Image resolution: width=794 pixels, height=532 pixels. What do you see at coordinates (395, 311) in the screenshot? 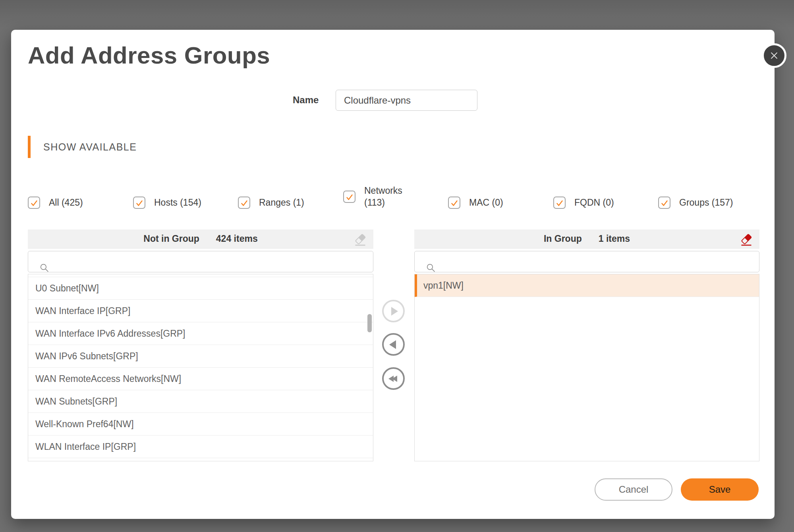
I see `move-right-icon` at bounding box center [395, 311].